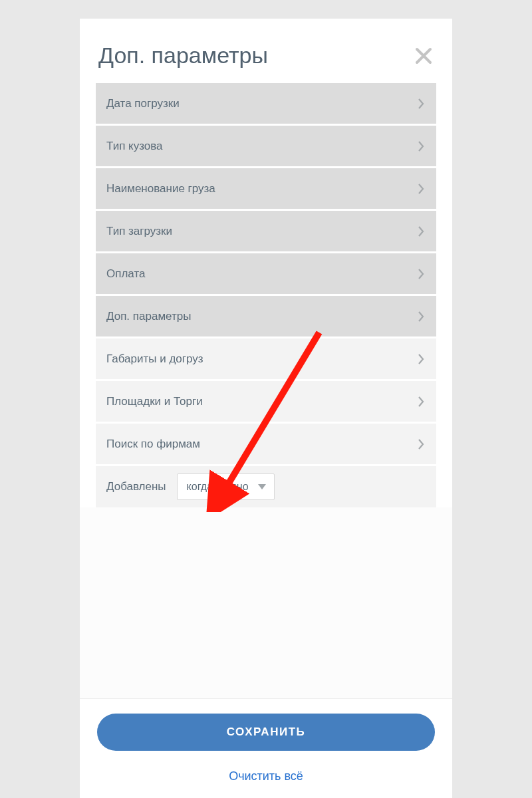 The height and width of the screenshot is (798, 532). Describe the element at coordinates (266, 732) in the screenshot. I see `save-button: СОХРАНИТЬ` at that location.